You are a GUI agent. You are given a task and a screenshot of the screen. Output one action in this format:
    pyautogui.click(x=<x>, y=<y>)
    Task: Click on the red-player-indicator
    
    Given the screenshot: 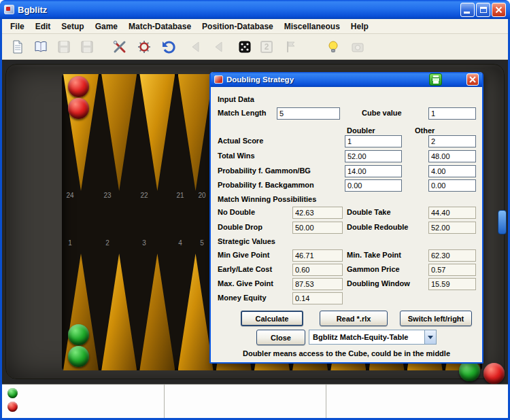 What is the action you would take?
    pyautogui.click(x=12, y=406)
    